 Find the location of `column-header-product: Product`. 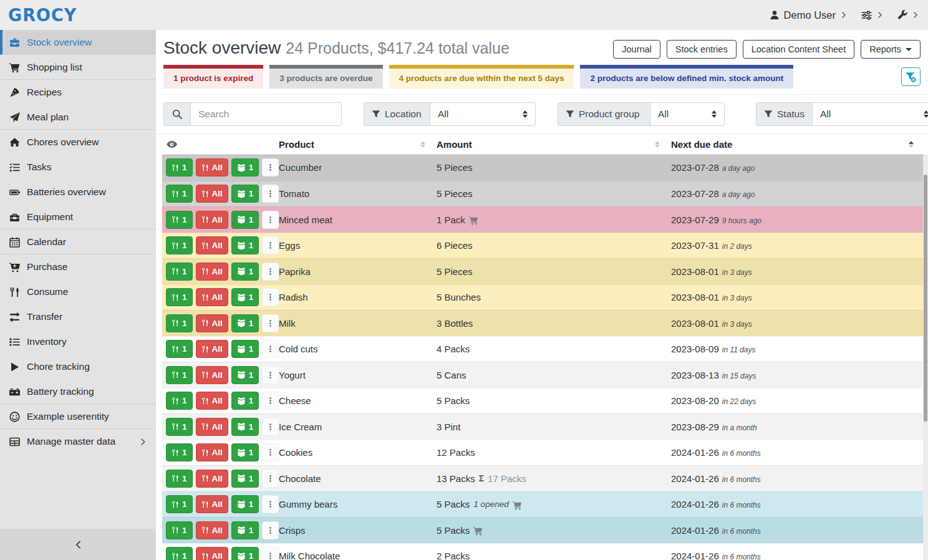

column-header-product: Product is located at coordinates (358, 144).